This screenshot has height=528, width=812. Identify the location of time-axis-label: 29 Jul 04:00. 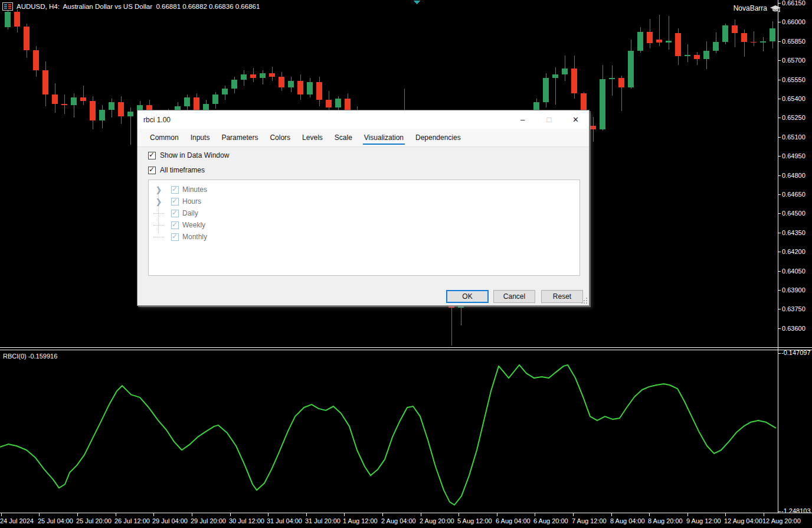
(170, 521).